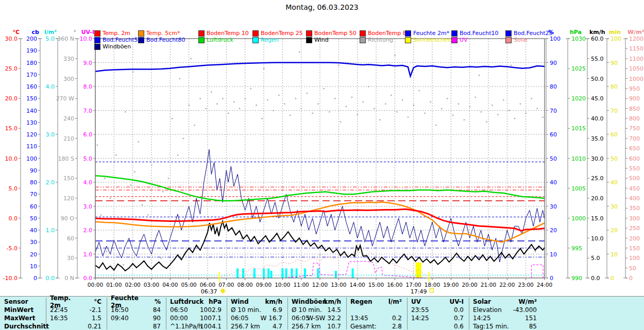 The height and width of the screenshot is (330, 644). Describe the element at coordinates (206, 302) in the screenshot. I see `table-col-unit: hPa` at that location.